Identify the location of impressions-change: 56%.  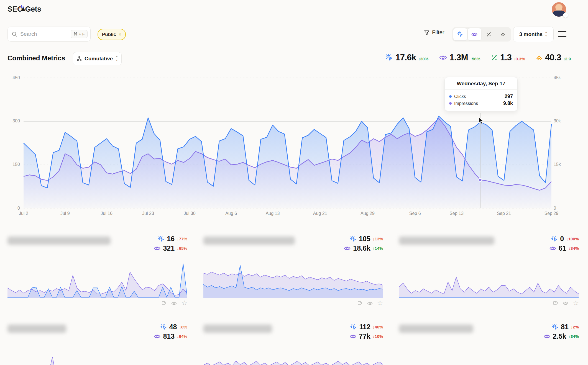
(476, 59).